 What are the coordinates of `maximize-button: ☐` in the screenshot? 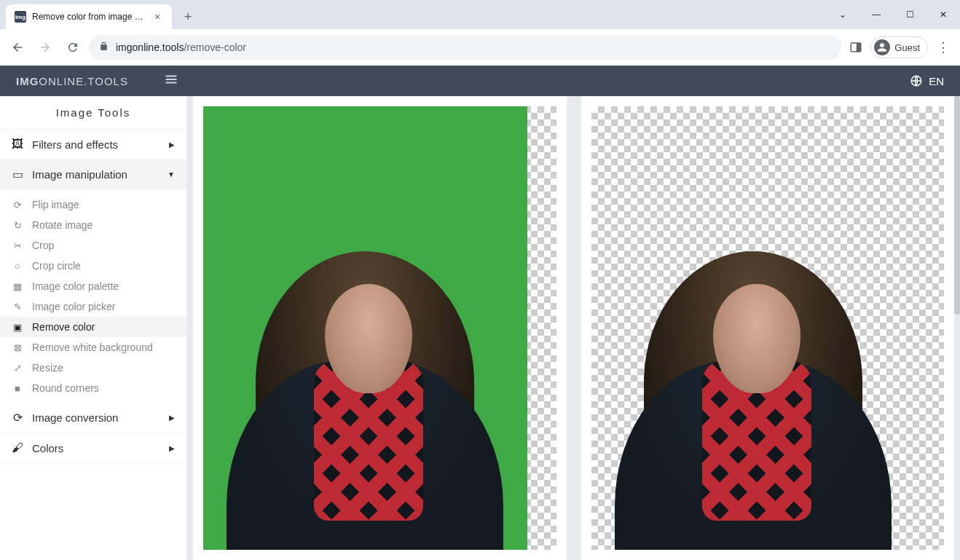 It's located at (910, 15).